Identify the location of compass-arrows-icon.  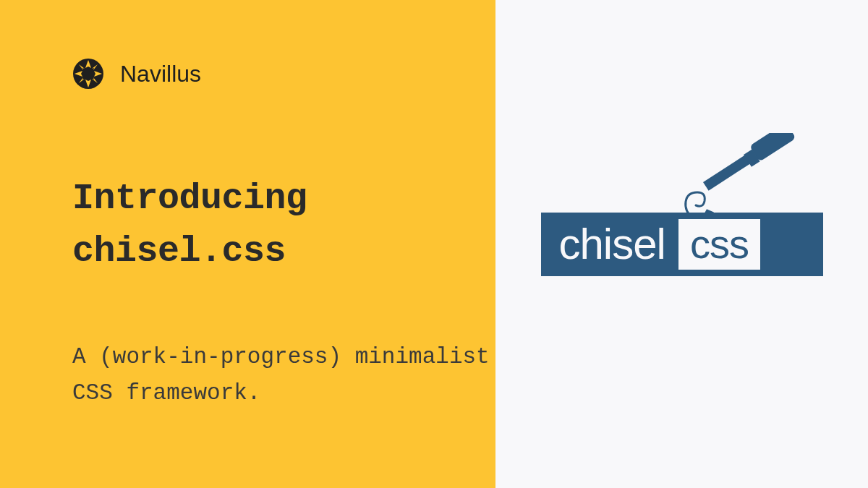
(88, 74).